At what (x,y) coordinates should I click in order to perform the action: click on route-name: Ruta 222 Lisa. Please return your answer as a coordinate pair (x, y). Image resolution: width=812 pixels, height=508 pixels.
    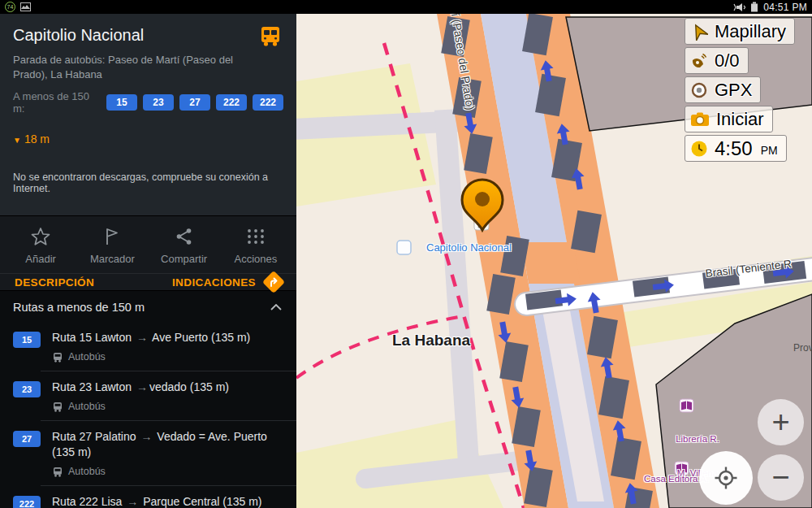
    Looking at the image, I should click on (87, 501).